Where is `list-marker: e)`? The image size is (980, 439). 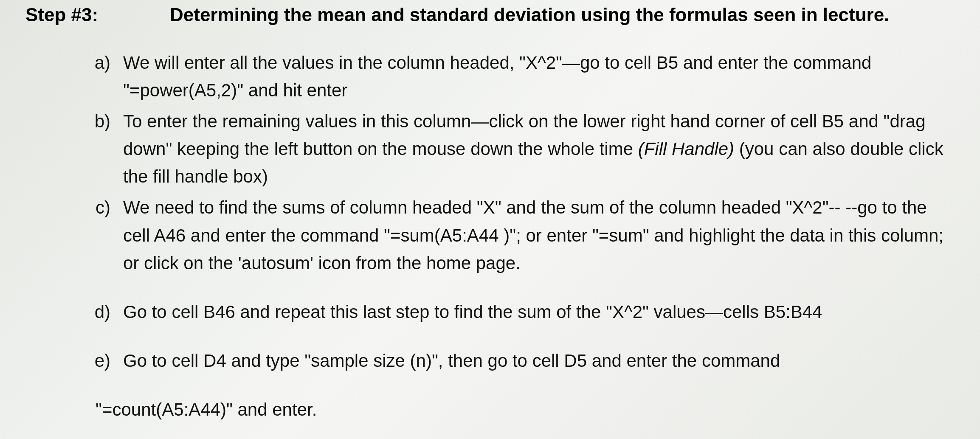 list-marker: e) is located at coordinates (106, 361).